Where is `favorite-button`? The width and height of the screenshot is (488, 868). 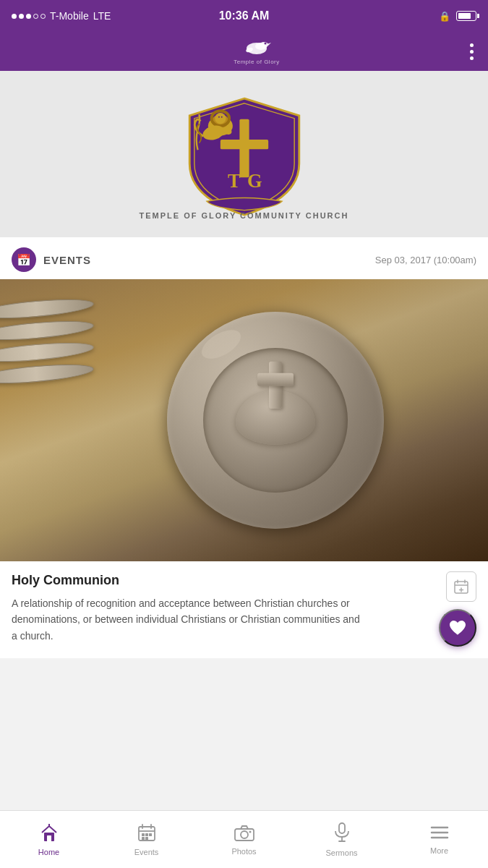
favorite-button is located at coordinates (458, 628).